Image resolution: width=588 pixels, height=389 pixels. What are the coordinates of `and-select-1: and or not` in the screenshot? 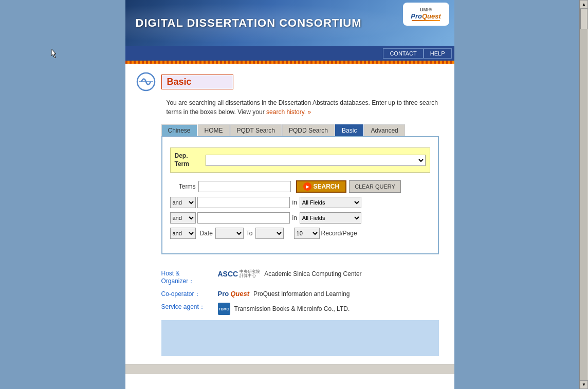 It's located at (183, 202).